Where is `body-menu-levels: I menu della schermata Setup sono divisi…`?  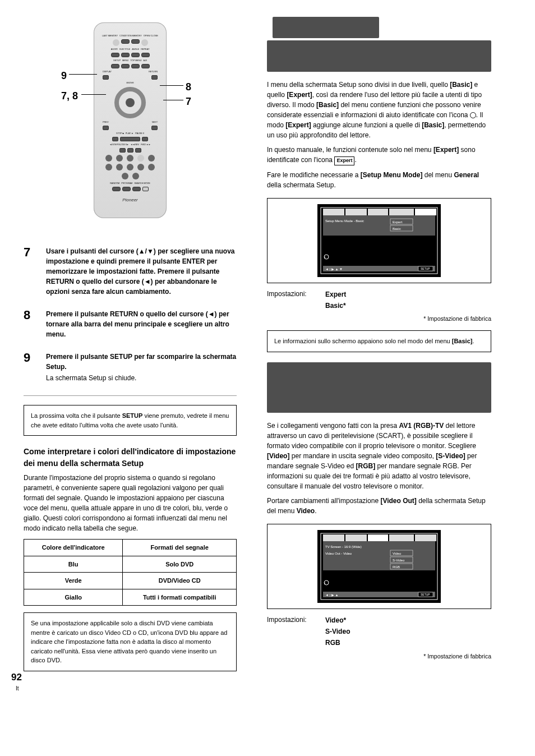 body-menu-levels: I menu della schermata Setup sono divisi… is located at coordinates (379, 110).